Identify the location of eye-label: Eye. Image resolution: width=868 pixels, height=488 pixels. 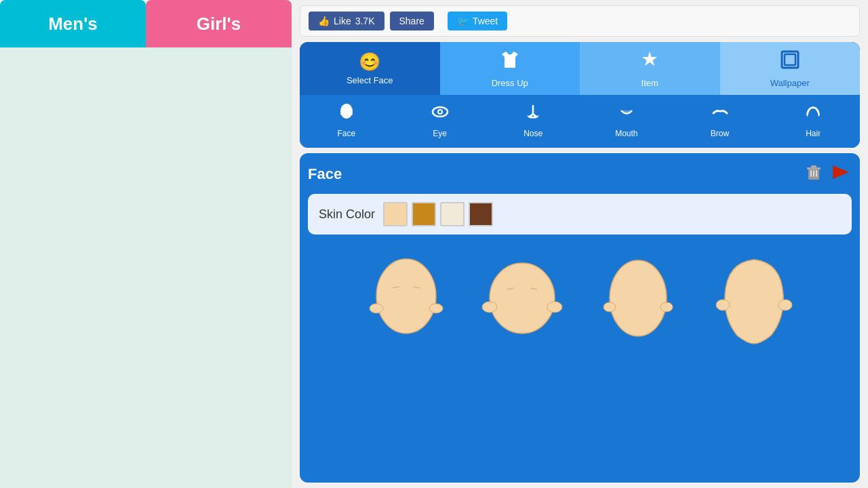
(439, 134).